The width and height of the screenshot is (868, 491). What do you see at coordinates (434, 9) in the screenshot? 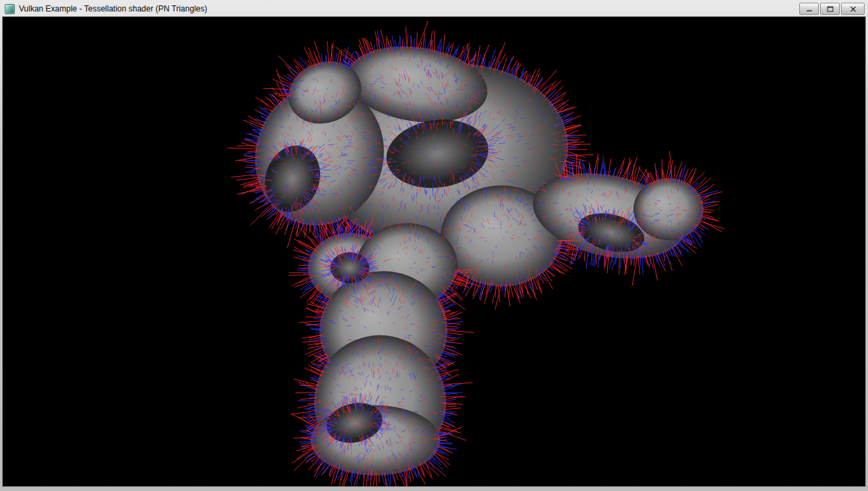
I see `title-bar: Vulkan Example - Tessellation shader (PN…` at bounding box center [434, 9].